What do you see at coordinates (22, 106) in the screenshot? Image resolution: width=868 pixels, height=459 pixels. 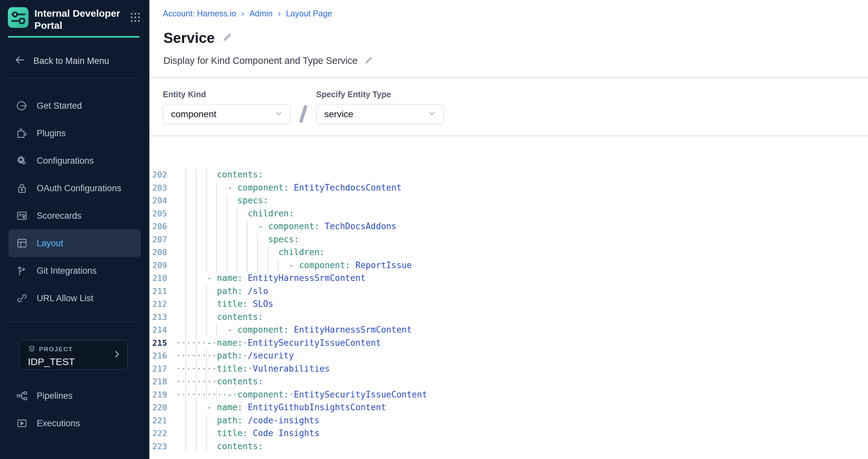 I see `get-started-icon` at bounding box center [22, 106].